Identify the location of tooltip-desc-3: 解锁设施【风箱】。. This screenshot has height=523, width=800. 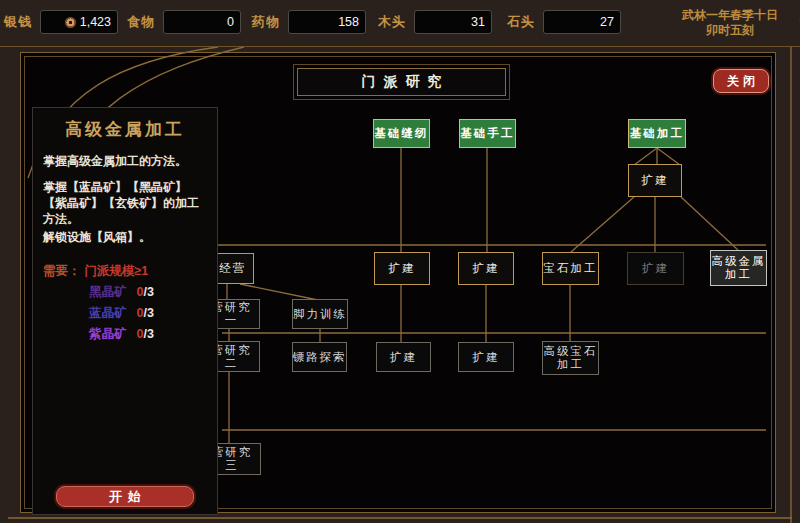
(125, 237).